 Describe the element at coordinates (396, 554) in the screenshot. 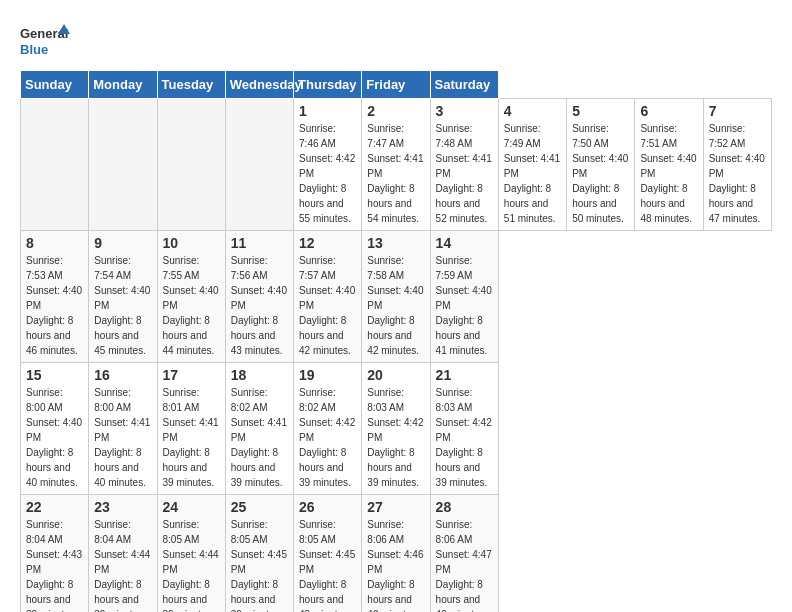

I see `calendar-day-cell: 27 Sunrise: 8:06 AM Sunset: 4:46 PM Dayl…` at that location.